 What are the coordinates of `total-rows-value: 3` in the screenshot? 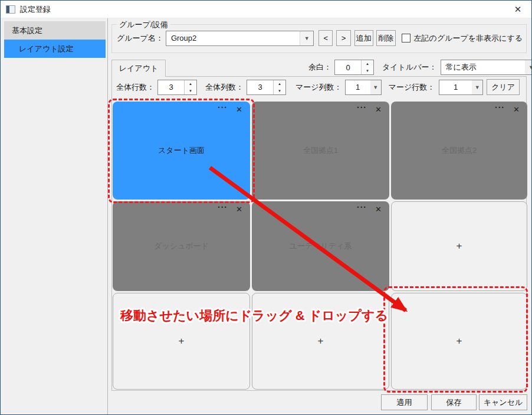 It's located at (171, 87).